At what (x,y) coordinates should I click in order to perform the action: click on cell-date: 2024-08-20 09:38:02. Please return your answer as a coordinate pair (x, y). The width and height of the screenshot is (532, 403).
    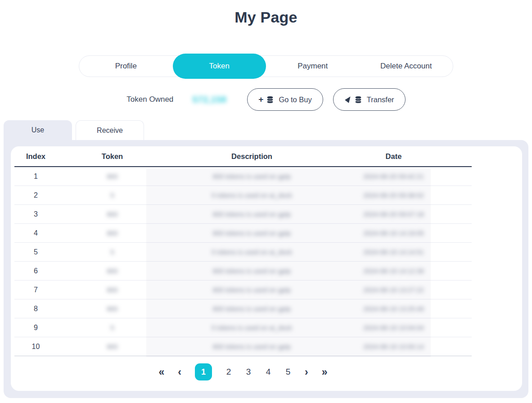
    Looking at the image, I should click on (393, 195).